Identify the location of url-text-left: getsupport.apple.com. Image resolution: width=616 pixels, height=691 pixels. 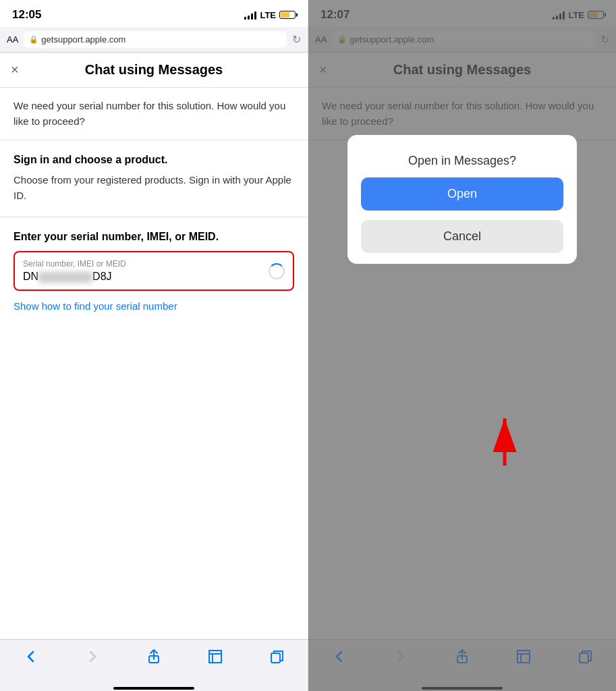
(84, 39).